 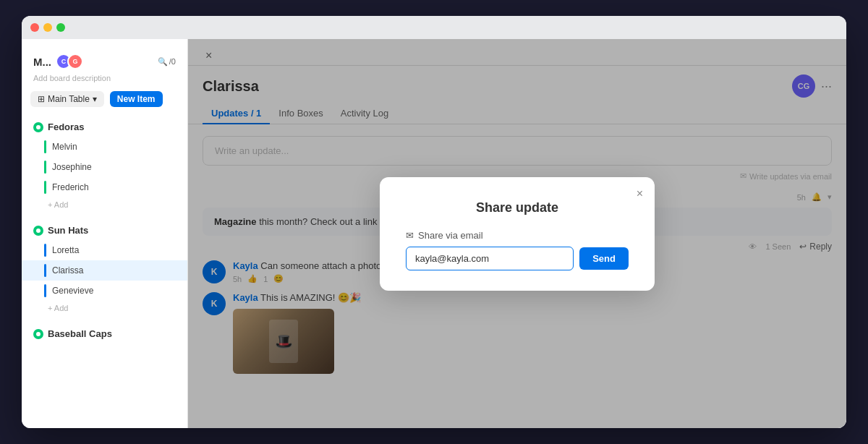 What do you see at coordinates (104, 278) in the screenshot?
I see `group-items-sun-hats: Loretta Clarissa Genevieve + Add` at bounding box center [104, 278].